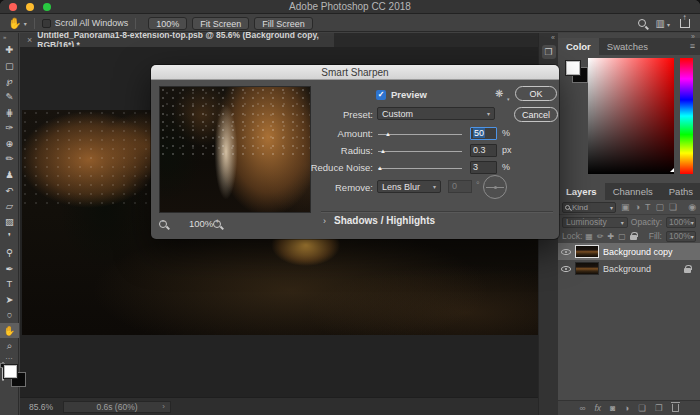 The image size is (700, 415). Describe the element at coordinates (536, 94) in the screenshot. I see `ok-button: OK` at that location.